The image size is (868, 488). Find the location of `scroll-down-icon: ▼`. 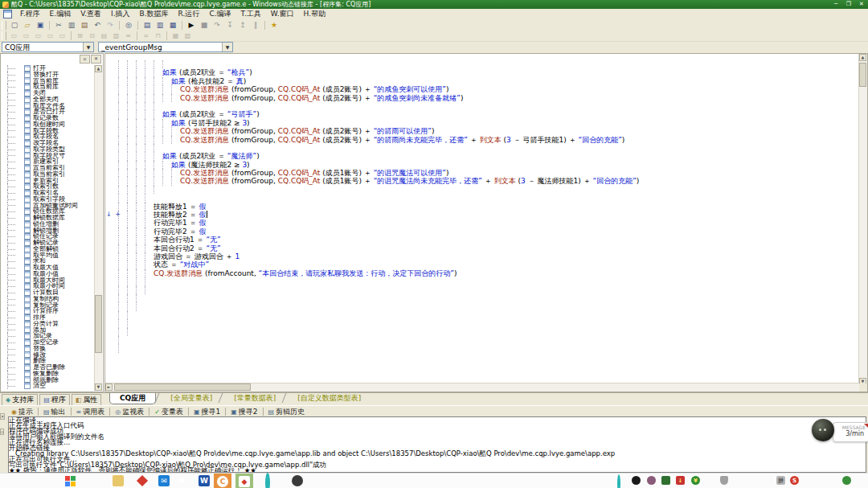

scroll-down-icon: ▼ is located at coordinates (98, 388).